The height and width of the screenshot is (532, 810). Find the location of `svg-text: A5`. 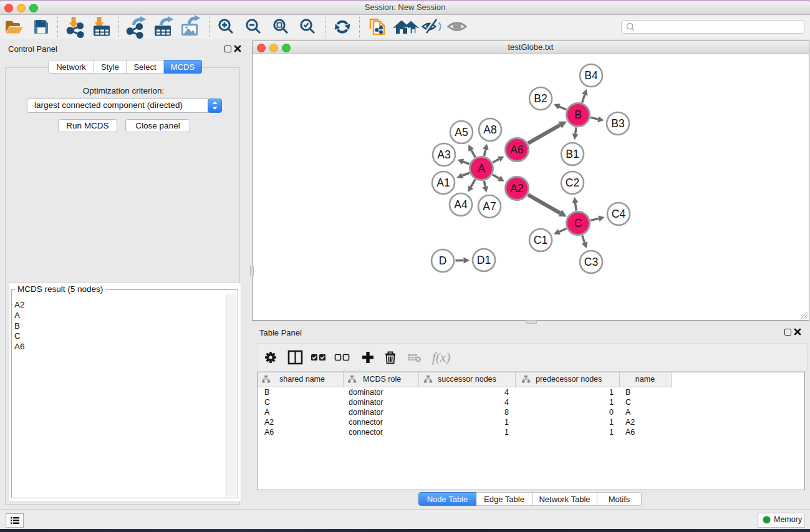

svg-text: A5 is located at coordinates (461, 132).